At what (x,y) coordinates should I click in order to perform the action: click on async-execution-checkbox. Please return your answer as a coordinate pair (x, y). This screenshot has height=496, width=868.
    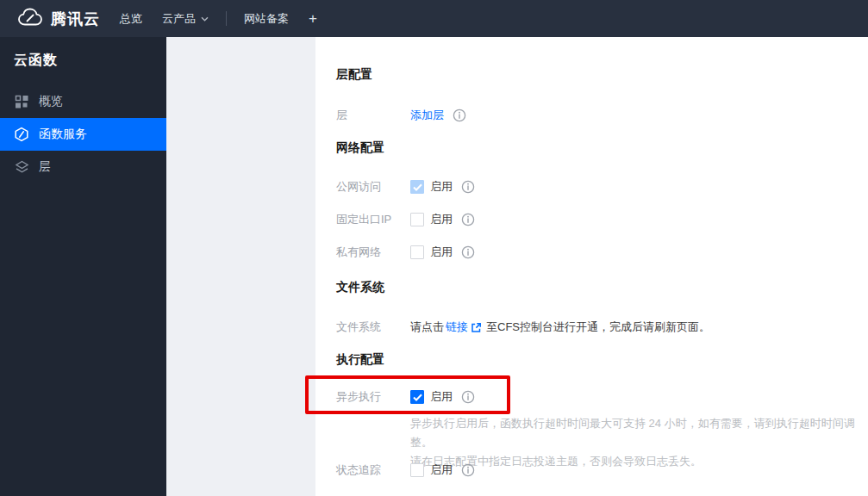
    Looking at the image, I should click on (417, 397).